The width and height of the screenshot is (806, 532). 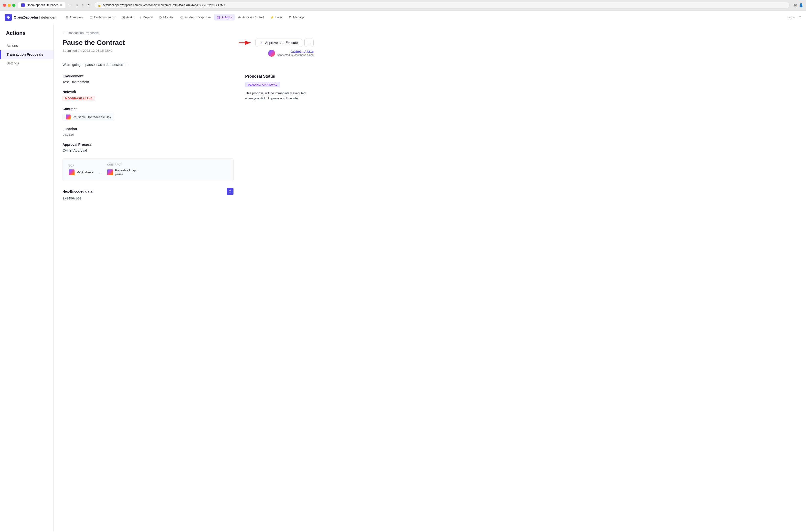 I want to click on hex-label: Hex-Encoded data, so click(x=77, y=191).